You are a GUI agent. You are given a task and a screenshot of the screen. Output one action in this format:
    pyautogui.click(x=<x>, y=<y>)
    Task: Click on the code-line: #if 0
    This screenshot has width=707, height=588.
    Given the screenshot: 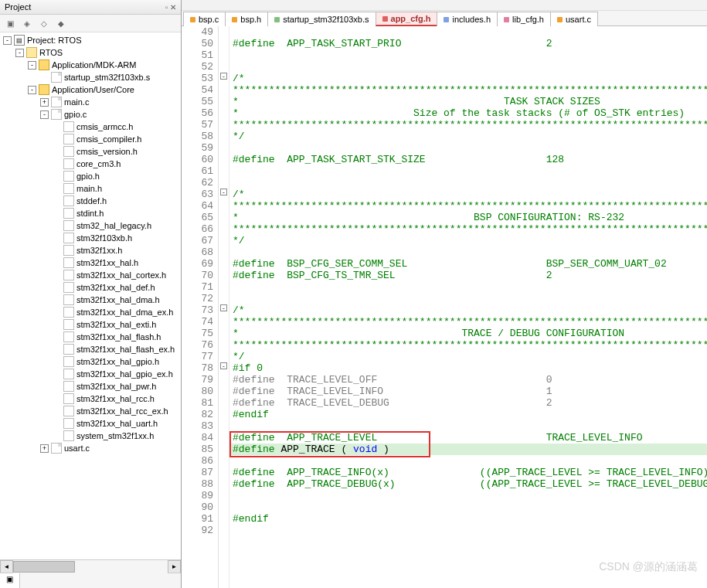 What is the action you would take?
    pyautogui.click(x=468, y=368)
    